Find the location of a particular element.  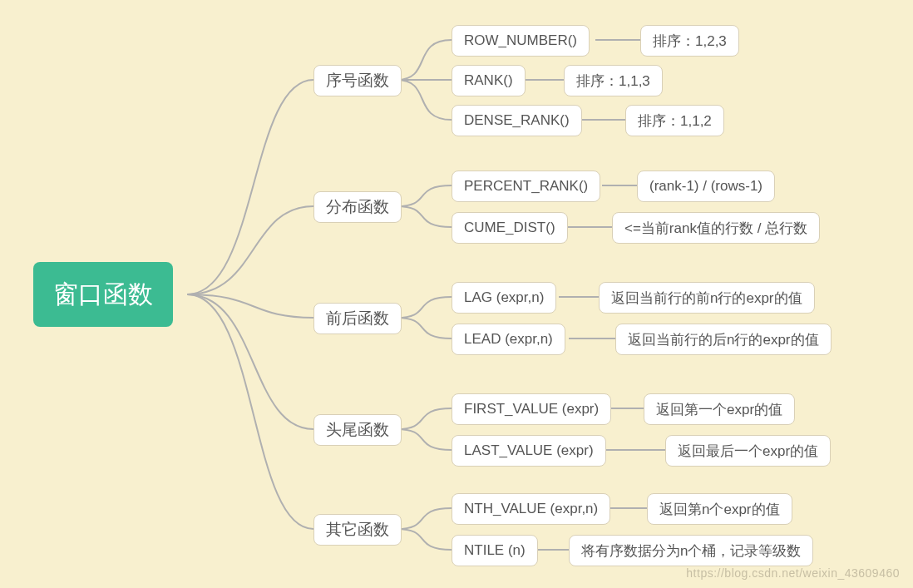

function-node: CUME_DIST() is located at coordinates (510, 228).